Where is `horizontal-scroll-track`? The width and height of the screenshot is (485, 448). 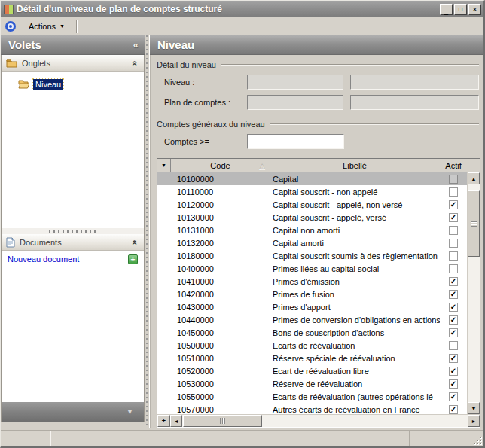 horizontal-scroll-track is located at coordinates (325, 421).